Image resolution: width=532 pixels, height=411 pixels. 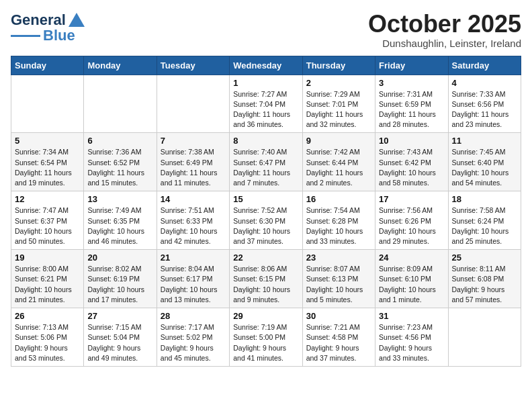 What do you see at coordinates (339, 285) in the screenshot?
I see `day-info: Sunrise: 8:07 AM Sunset: 6:13 PM Dayligh…` at bounding box center [339, 285].